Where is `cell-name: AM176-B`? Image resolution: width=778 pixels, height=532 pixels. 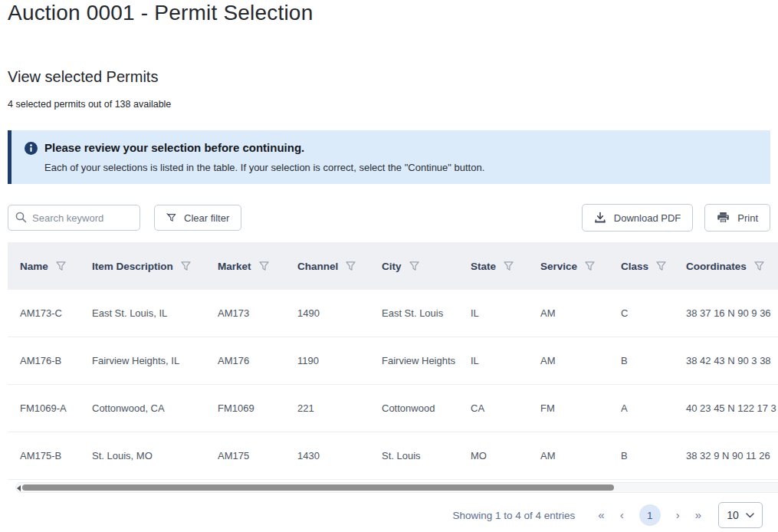 cell-name: AM176-B is located at coordinates (56, 360).